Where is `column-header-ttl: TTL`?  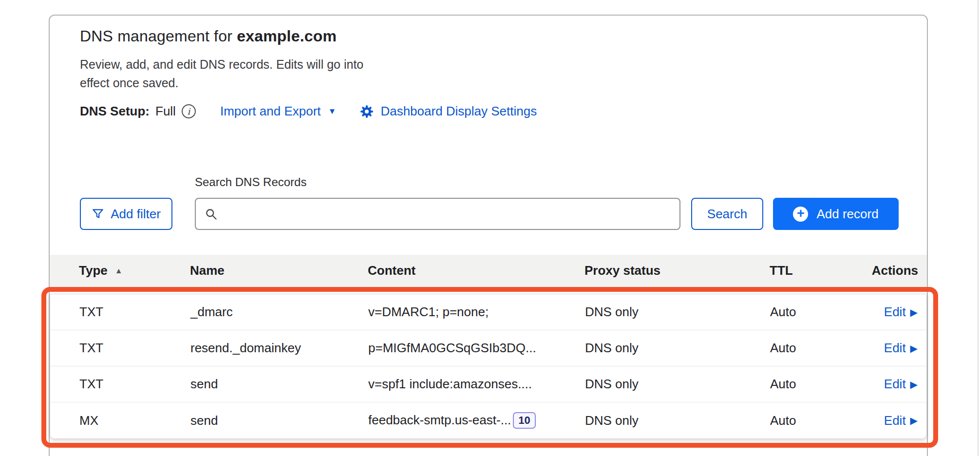 column-header-ttl: TTL is located at coordinates (816, 271).